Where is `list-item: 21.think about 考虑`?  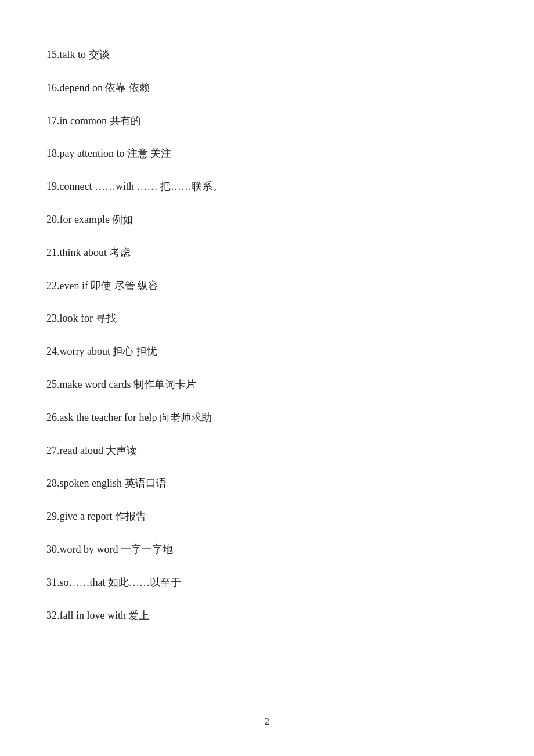
list-item: 21.think about 考虑 is located at coordinates (267, 253).